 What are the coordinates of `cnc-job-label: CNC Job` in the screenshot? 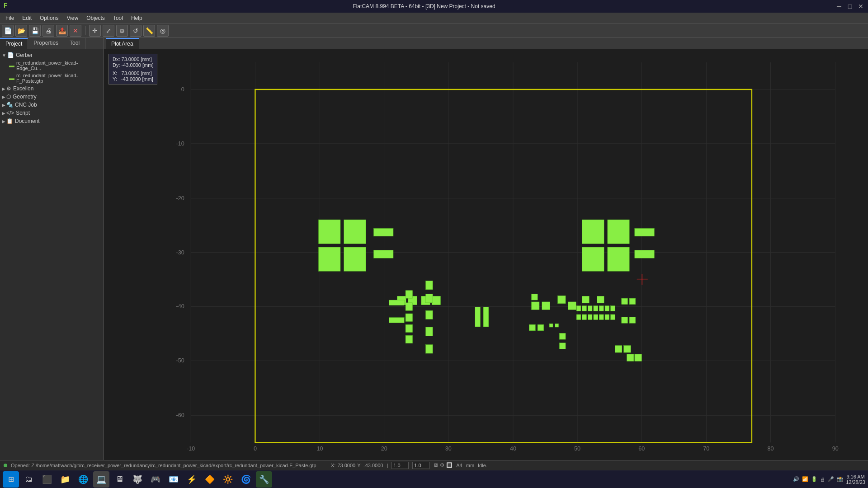 It's located at (26, 105).